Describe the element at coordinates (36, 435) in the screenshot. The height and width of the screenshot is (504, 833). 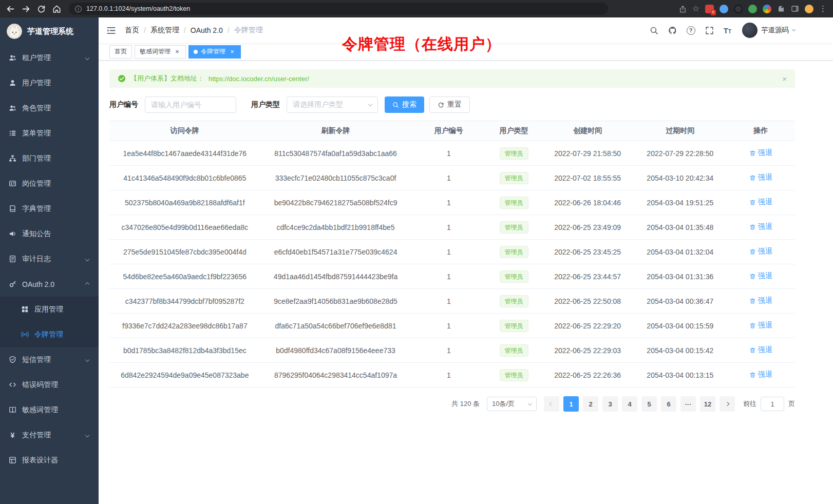
I see `sidebar-item-label: 支付管理` at that location.